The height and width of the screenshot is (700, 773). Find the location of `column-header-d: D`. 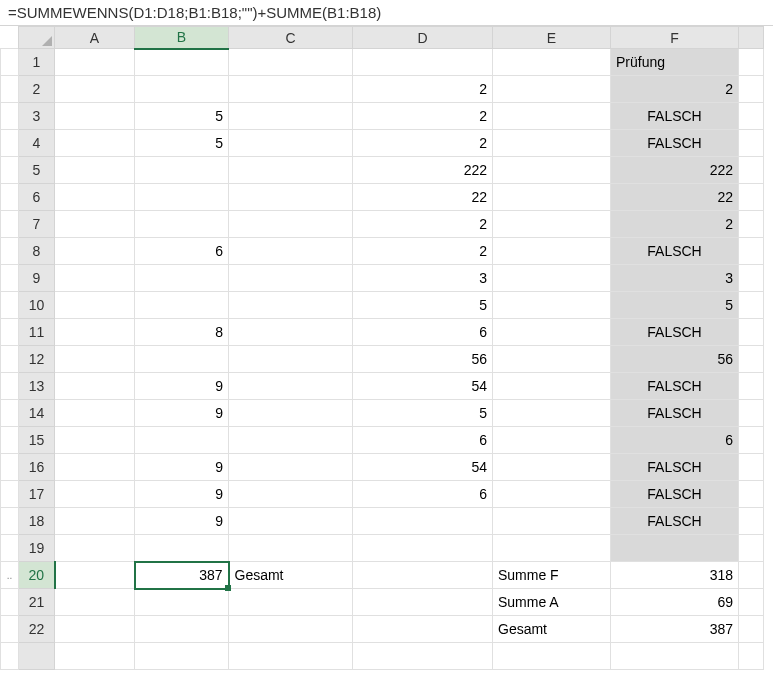

column-header-d: D is located at coordinates (423, 38).